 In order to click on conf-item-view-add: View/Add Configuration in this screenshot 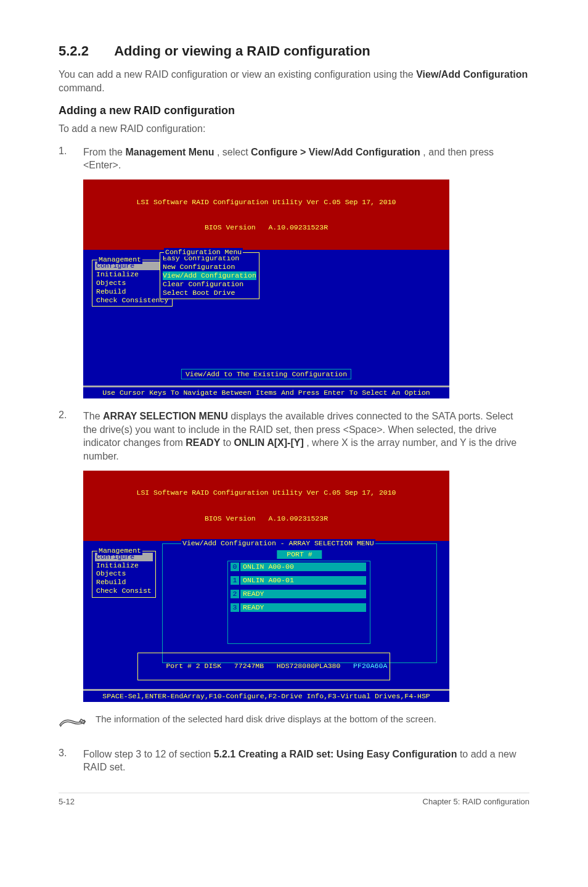, I will do `click(210, 276)`.